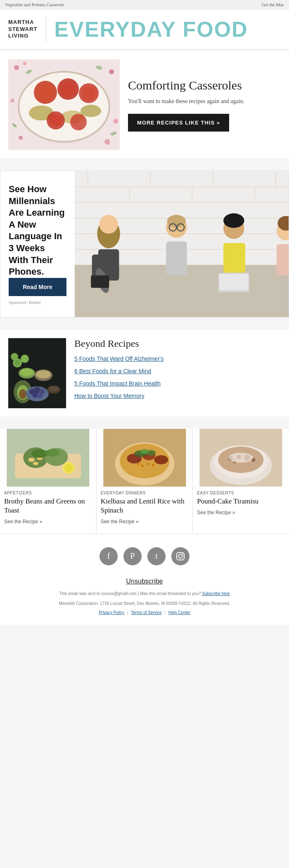 The width and height of the screenshot is (289, 868). What do you see at coordinates (144, 373) in the screenshot?
I see `beyond-section: Beyond Recipes 5 Foods That Ward Off Alz…` at bounding box center [144, 373].